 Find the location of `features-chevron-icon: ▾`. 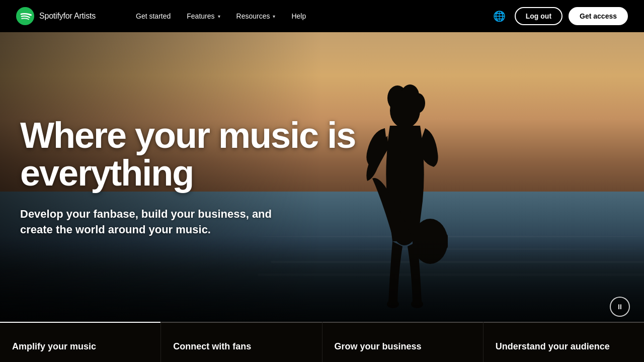

features-chevron-icon: ▾ is located at coordinates (219, 16).